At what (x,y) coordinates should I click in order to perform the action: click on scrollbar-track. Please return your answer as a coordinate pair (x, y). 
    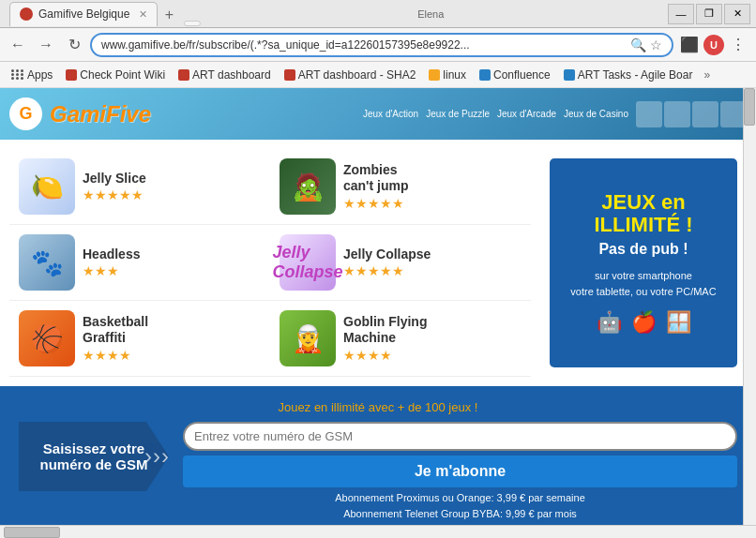
    Looking at the image, I should click on (749, 306).